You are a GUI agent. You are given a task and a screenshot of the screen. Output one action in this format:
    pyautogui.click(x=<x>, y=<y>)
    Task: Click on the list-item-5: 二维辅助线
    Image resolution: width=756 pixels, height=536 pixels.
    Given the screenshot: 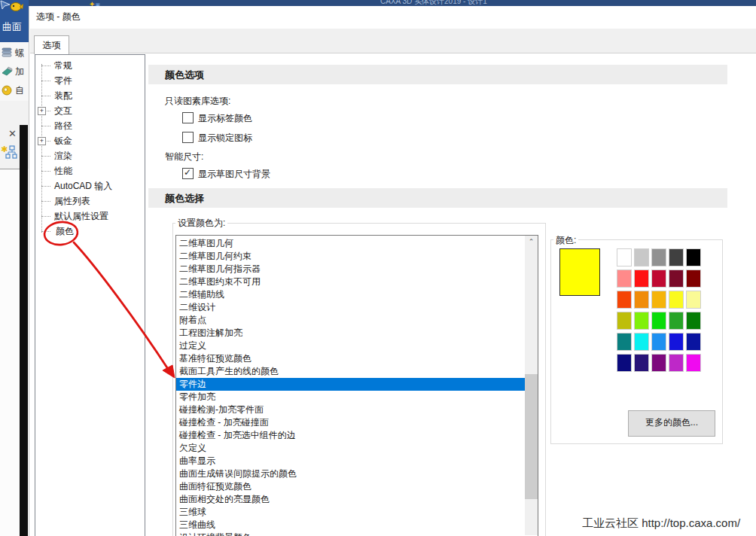 What is the action you would take?
    pyautogui.click(x=351, y=295)
    